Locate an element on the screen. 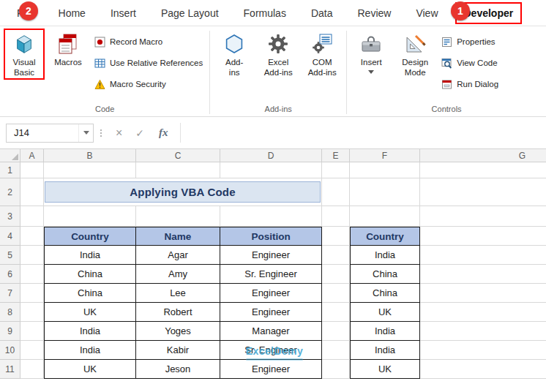 This screenshot has width=546, height=392. cell-G6 is located at coordinates (483, 274).